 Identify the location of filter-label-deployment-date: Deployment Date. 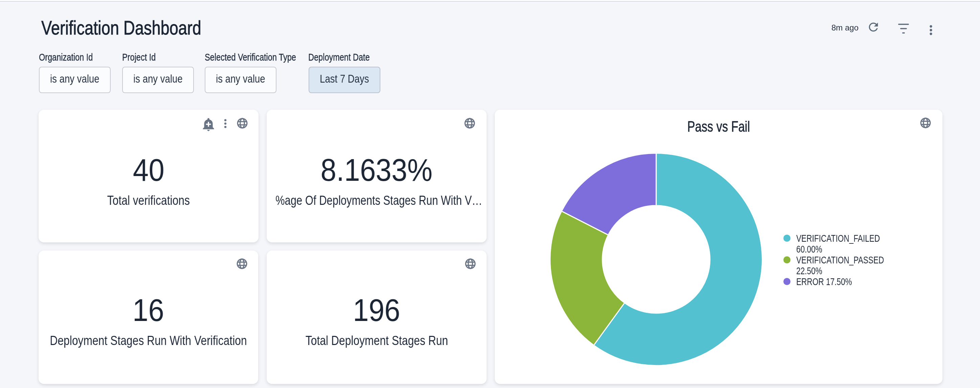
(346, 57).